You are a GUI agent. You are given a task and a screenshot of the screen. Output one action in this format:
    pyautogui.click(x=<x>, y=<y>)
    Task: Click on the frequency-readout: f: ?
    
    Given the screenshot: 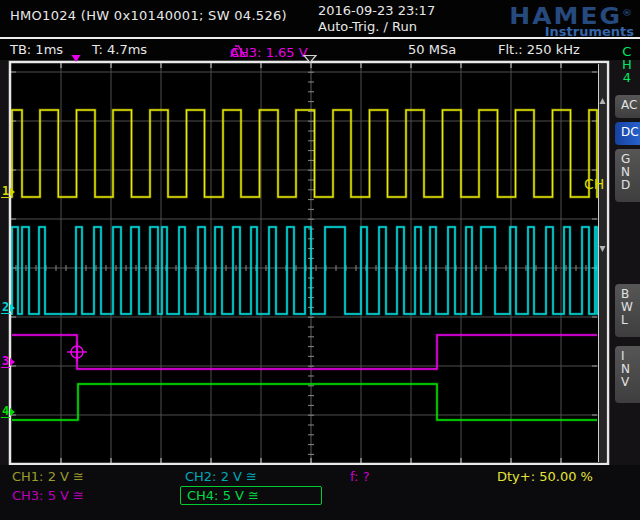 What is the action you would take?
    pyautogui.click(x=360, y=476)
    